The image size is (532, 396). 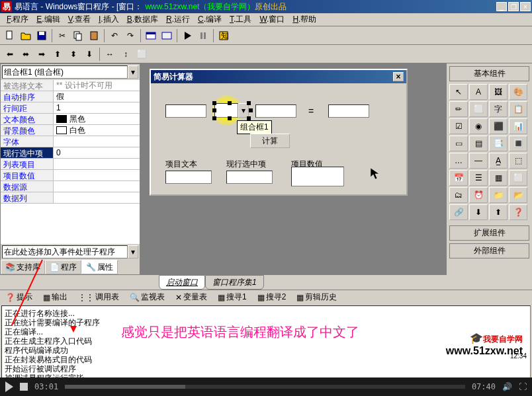 I want to click on input-value, so click(x=318, y=177).